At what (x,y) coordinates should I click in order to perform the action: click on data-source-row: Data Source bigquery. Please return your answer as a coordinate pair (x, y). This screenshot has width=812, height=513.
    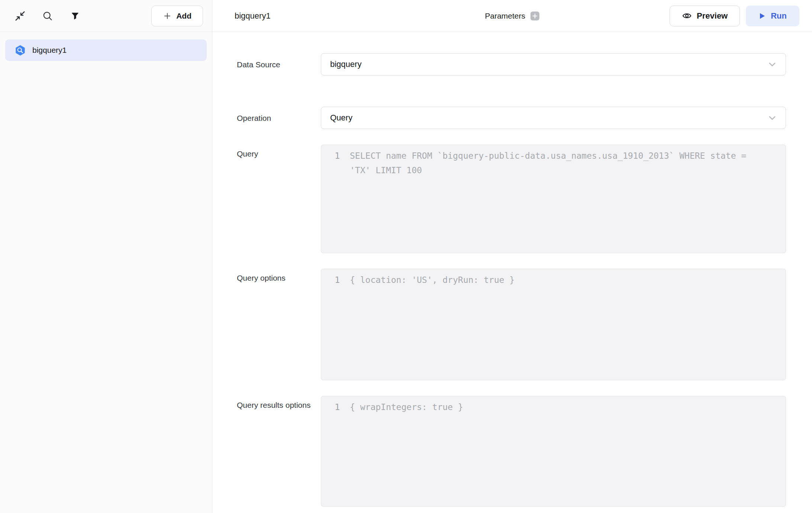
    Looking at the image, I should click on (512, 64).